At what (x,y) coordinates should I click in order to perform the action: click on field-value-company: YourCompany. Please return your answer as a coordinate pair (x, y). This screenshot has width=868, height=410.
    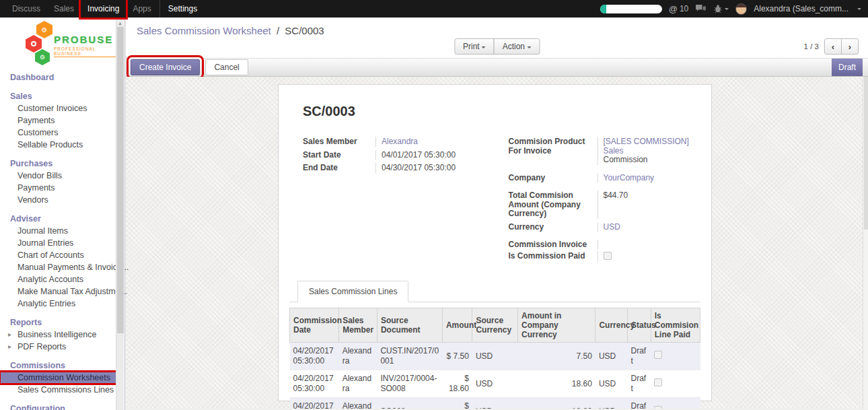
    Looking at the image, I should click on (629, 178).